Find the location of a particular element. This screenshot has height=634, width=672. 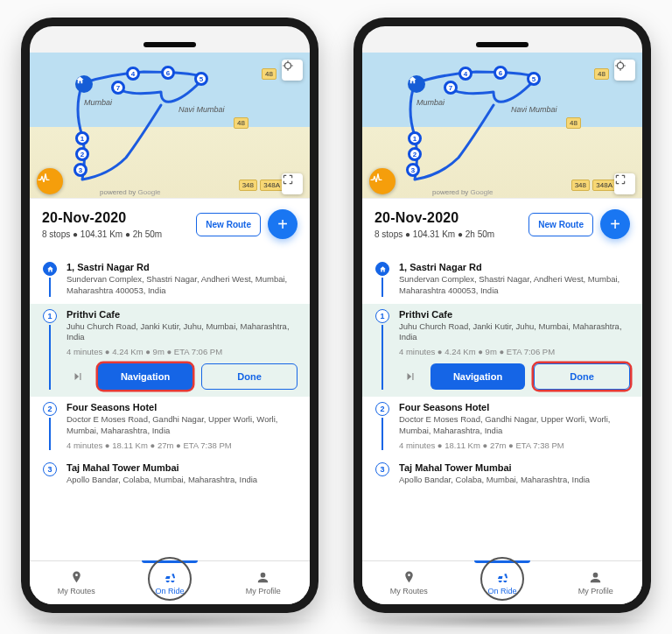

route-header: 20-Nov-2020 8 stops ● 104.31 Km ● 2h 50m… is located at coordinates (170, 224).